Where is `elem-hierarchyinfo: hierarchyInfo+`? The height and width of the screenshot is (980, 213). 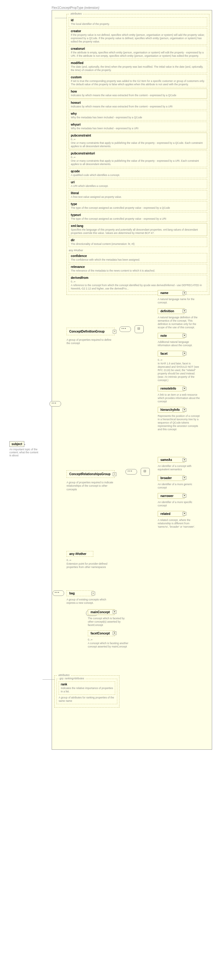
elem-hierarchyinfo: hierarchyInfo+ is located at coordinates (171, 410).